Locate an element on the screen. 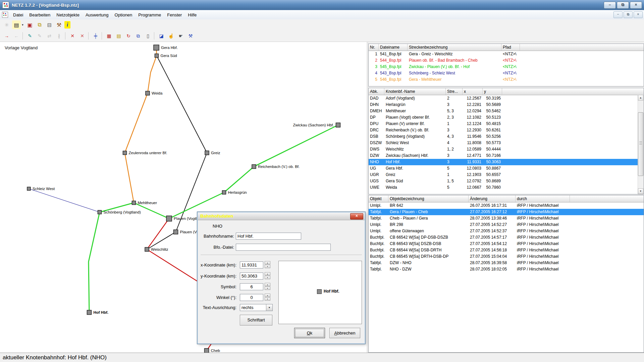 This screenshot has width=644, height=362. split-view-icon: ∦ is located at coordinates (59, 36).